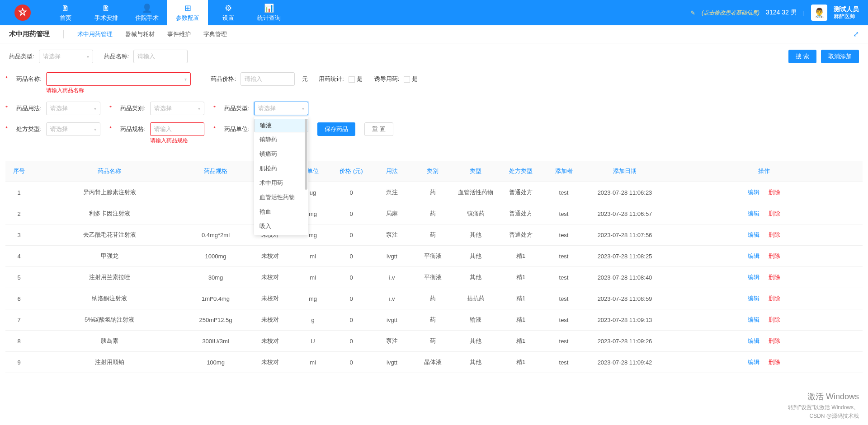 The image size is (868, 425). I want to click on table-row: 6纳洛酮注射液1ml*0.4mg未校对mg0i.v药拮抗药精1test2023-…, so click(434, 299).